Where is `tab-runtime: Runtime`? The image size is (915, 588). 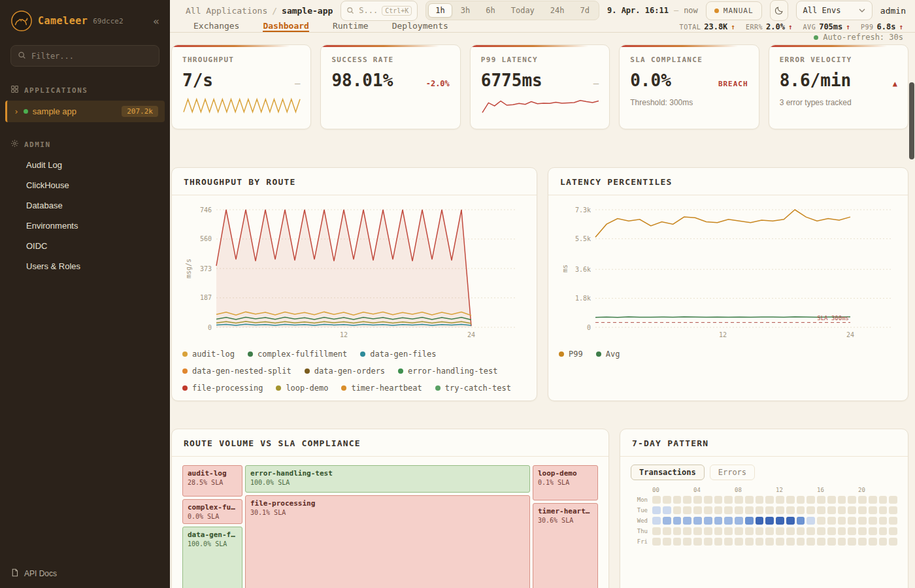 tab-runtime: Runtime is located at coordinates (350, 26).